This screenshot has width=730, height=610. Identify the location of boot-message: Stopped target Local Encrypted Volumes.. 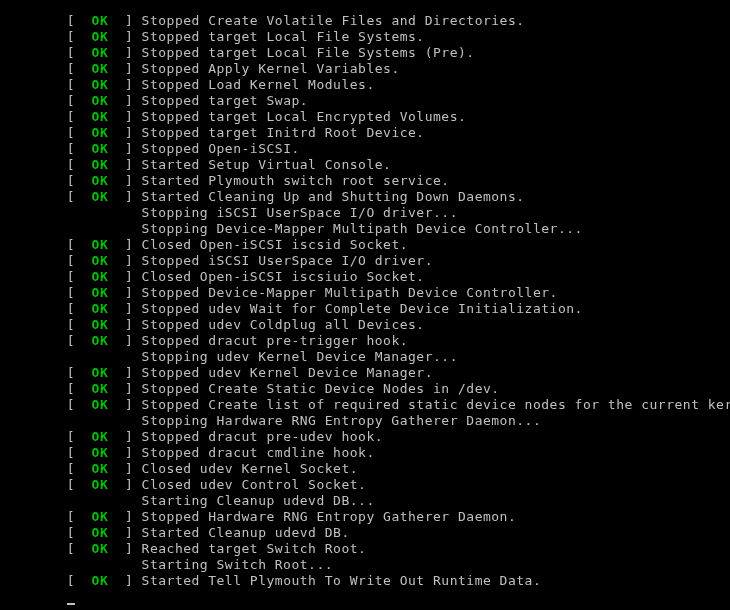
(304, 116).